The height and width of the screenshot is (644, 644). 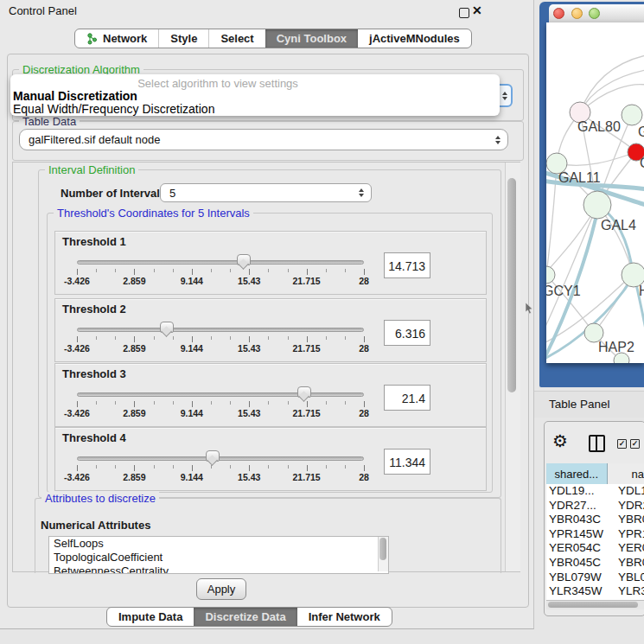 What do you see at coordinates (361, 193) in the screenshot?
I see `stepper-arrows-icon` at bounding box center [361, 193].